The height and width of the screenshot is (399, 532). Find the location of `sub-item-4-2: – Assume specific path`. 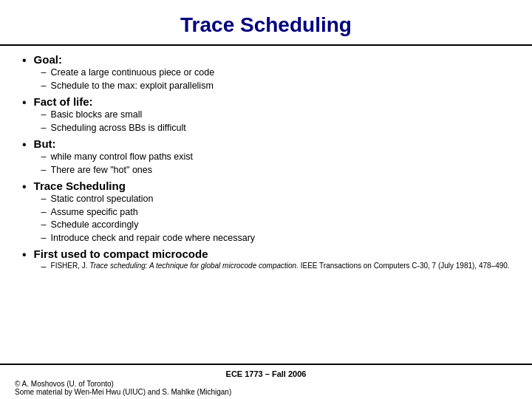

sub-item-4-2: – Assume specific path is located at coordinates (149, 213).